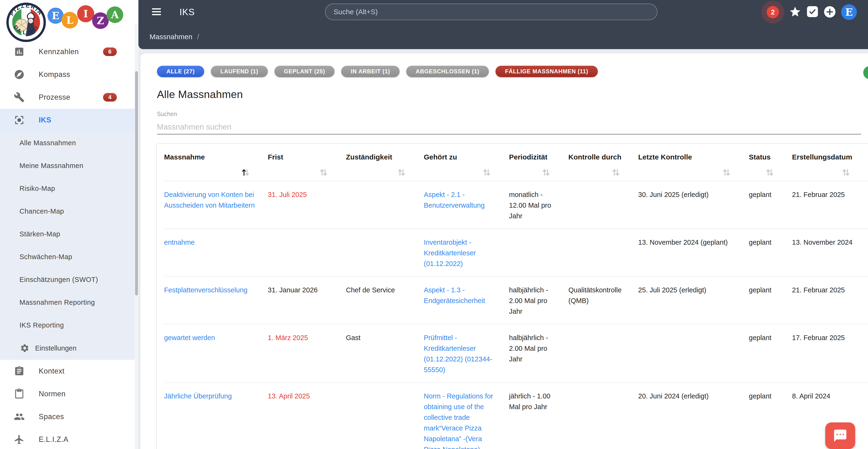  What do you see at coordinates (830, 162) in the screenshot?
I see `column-header: Erstellungsdatum` at bounding box center [830, 162].